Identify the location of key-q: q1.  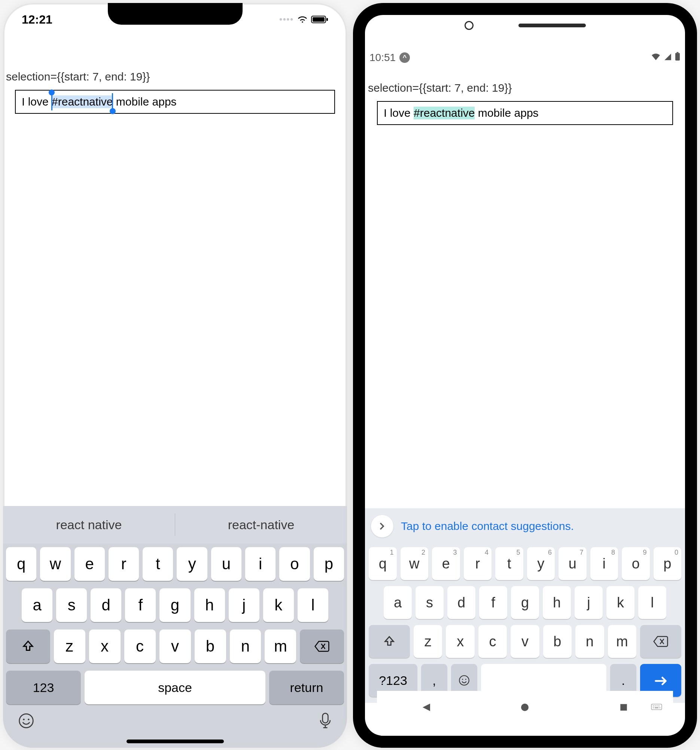
(383, 564).